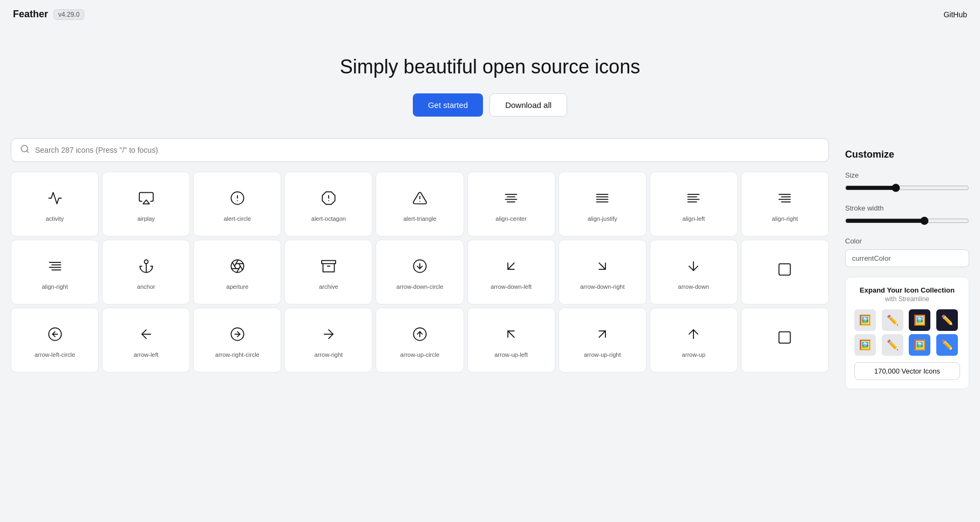 This screenshot has height=522, width=980. What do you see at coordinates (785, 204) in the screenshot?
I see `icon-card-align-right-r1: align-right` at bounding box center [785, 204].